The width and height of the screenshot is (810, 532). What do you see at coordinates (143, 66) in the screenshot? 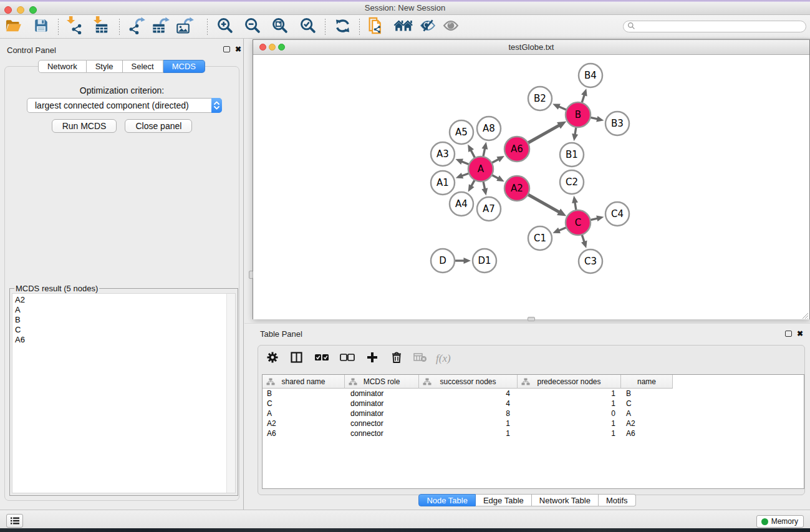
I see `control-tab-select: Select` at bounding box center [143, 66].